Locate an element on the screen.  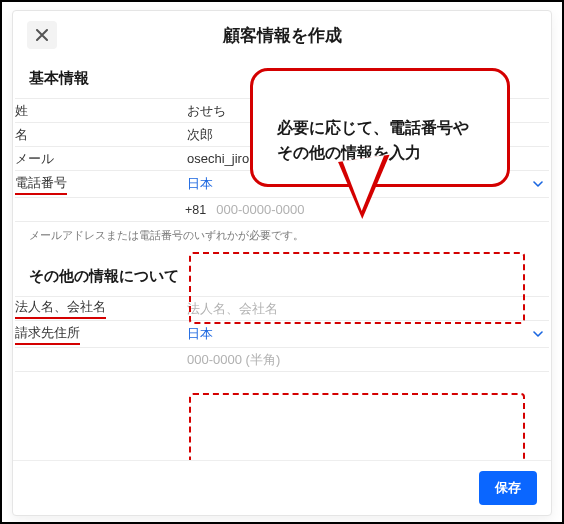
section-title-basic: 基本情報 is located at coordinates (282, 80).